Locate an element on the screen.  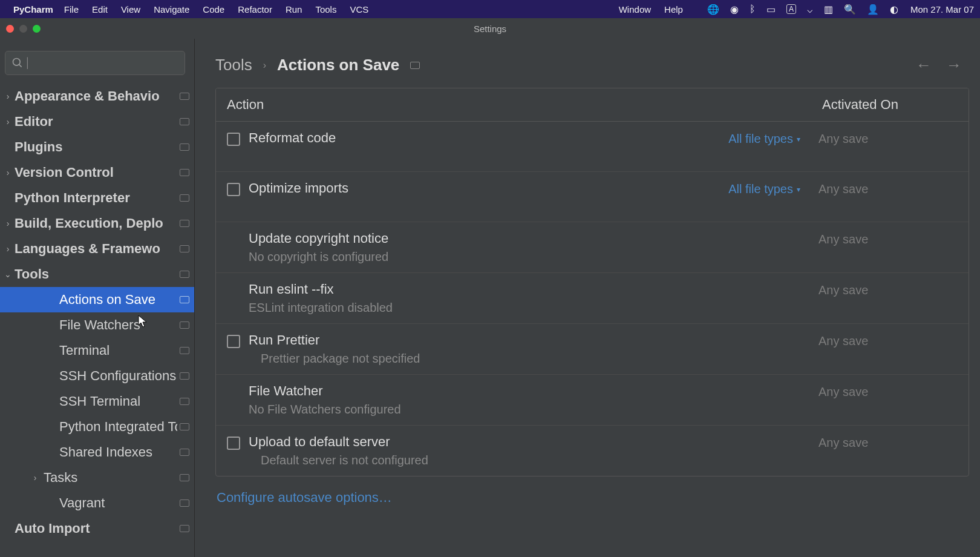
control-center-icon: ▥ is located at coordinates (829, 10).